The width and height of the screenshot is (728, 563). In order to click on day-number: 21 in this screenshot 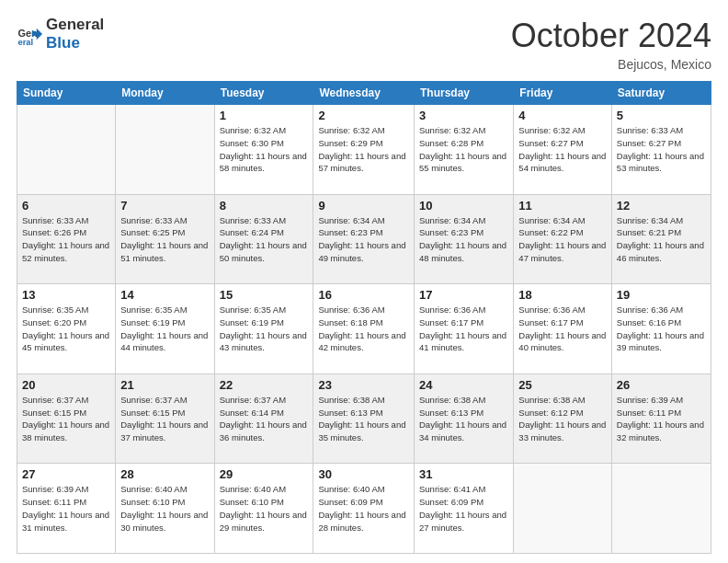, I will do `click(165, 385)`.